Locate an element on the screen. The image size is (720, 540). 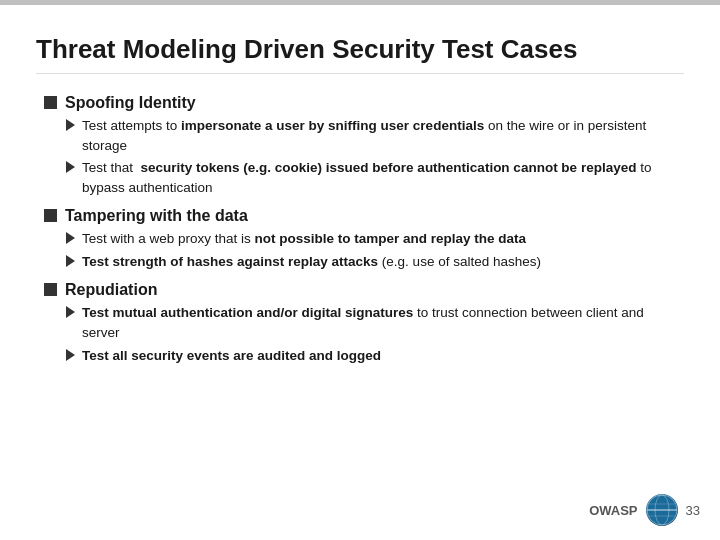
section-tampering: Tampering with the data Test with a web … is located at coordinates (364, 239).